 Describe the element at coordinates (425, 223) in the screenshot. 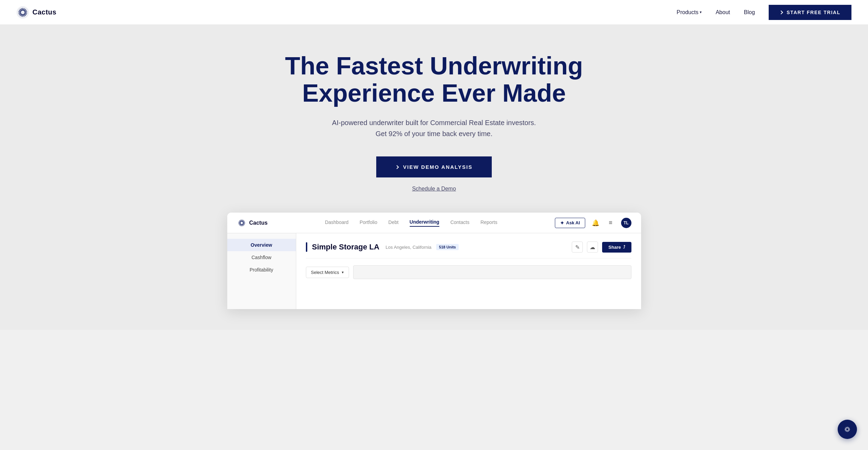

I see `app-nav-underwriting: Underwriting` at that location.